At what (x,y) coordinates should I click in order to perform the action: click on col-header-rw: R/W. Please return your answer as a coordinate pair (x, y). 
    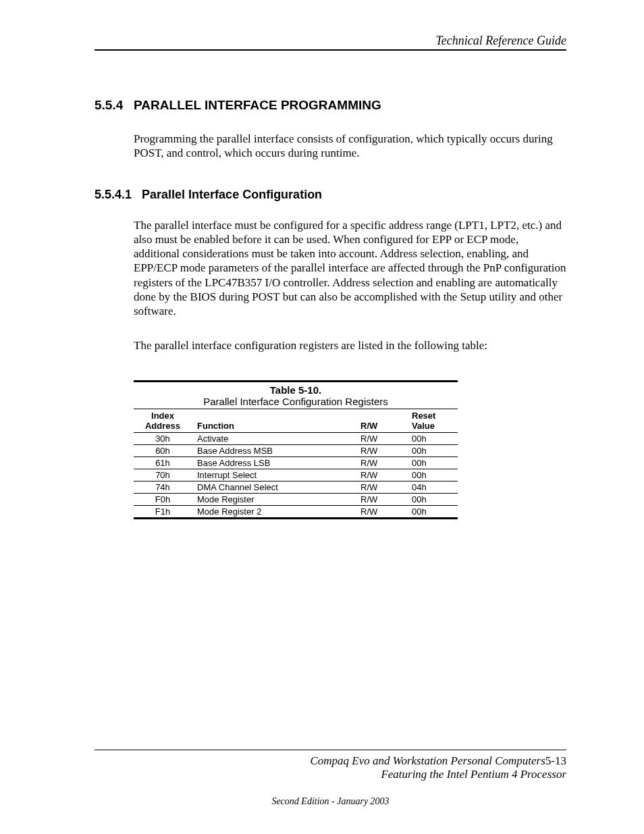
    Looking at the image, I should click on (381, 421).